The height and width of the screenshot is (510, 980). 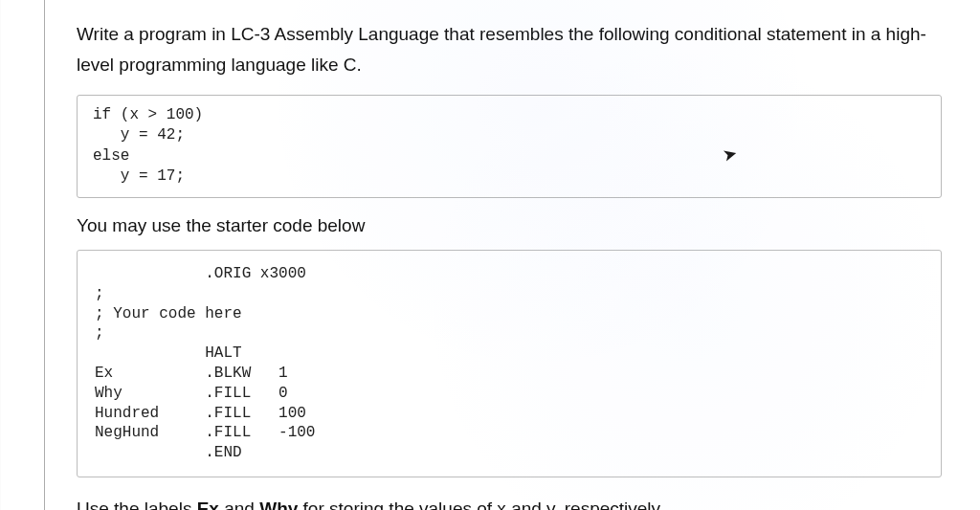 What do you see at coordinates (209, 504) in the screenshot?
I see `label-ex: Ex` at bounding box center [209, 504].